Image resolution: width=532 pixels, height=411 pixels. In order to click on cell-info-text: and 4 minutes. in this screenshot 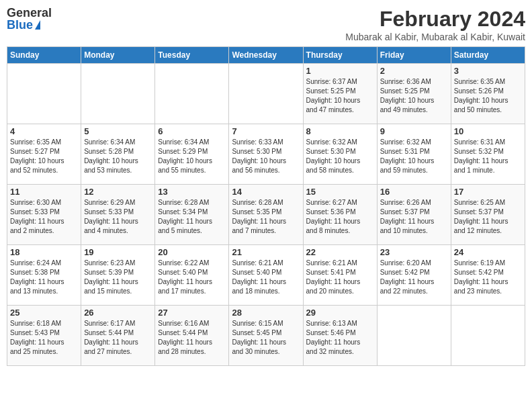, I will do `click(118, 231)`.